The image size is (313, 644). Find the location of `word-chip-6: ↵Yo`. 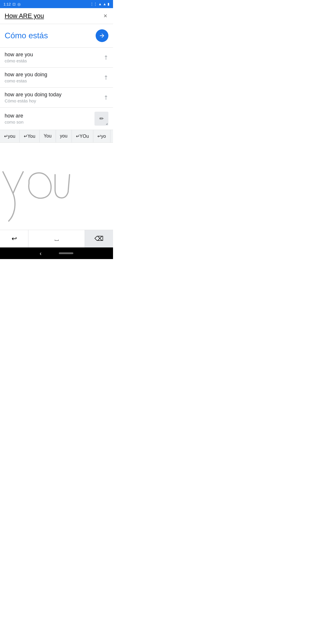

word-chip-6: ↵Yo is located at coordinates (112, 136).